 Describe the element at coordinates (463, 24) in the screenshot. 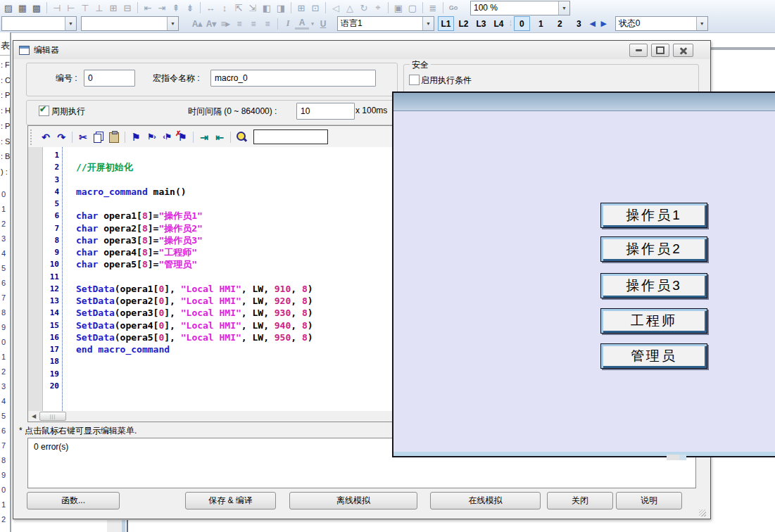

I see `layer-button-L2: L2` at that location.